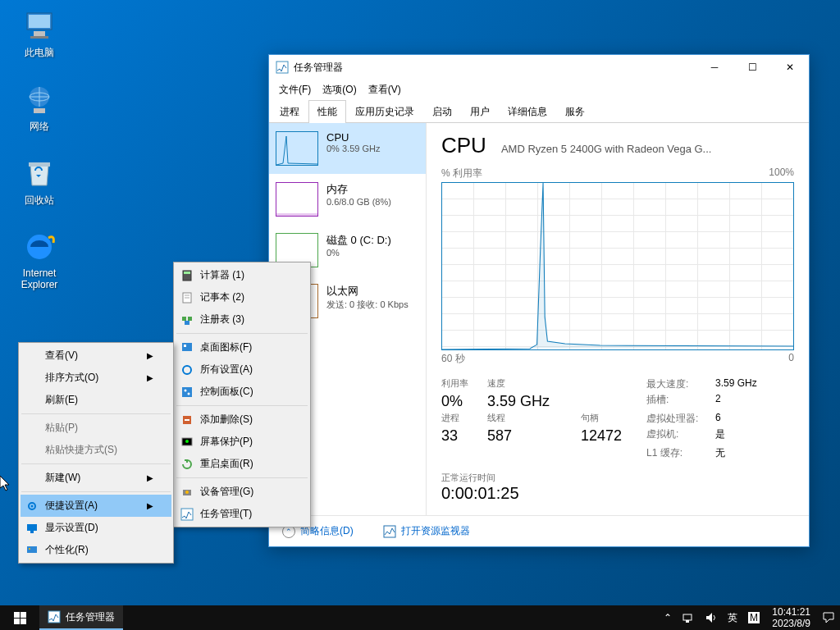 The image size is (840, 630). Describe the element at coordinates (20, 618) in the screenshot. I see `start-button` at that location.